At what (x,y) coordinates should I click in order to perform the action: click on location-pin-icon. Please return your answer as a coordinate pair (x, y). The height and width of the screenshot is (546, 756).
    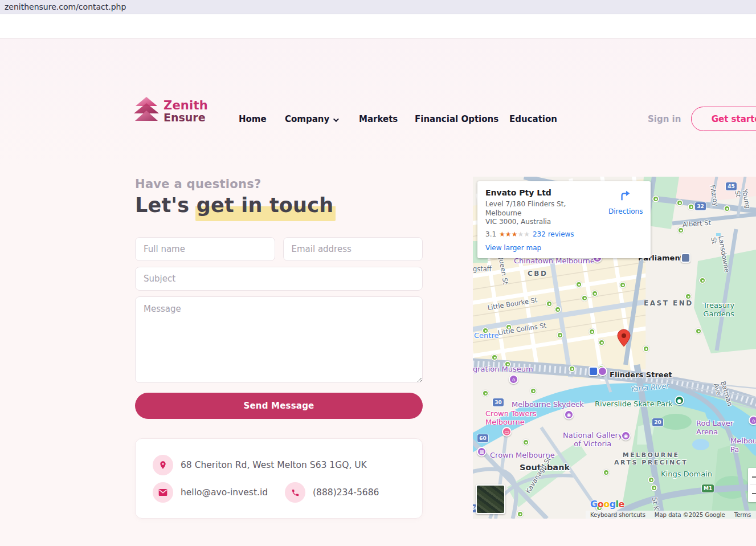
    Looking at the image, I should click on (163, 465).